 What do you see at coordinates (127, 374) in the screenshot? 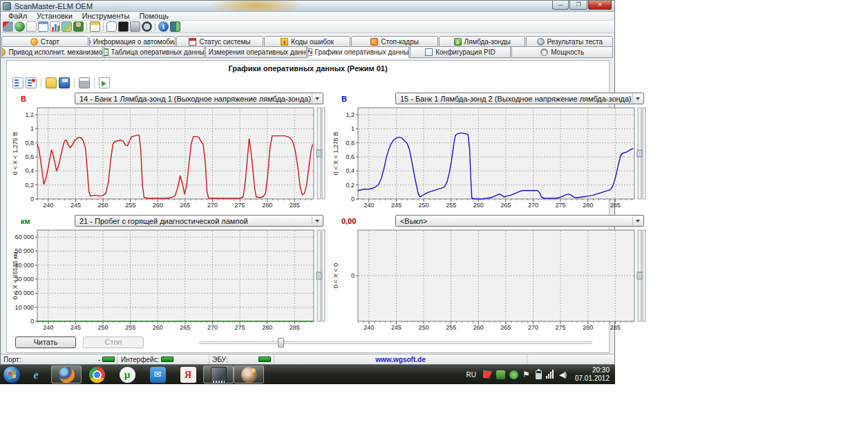
I see `taskbar-app-utorrent` at bounding box center [127, 374].